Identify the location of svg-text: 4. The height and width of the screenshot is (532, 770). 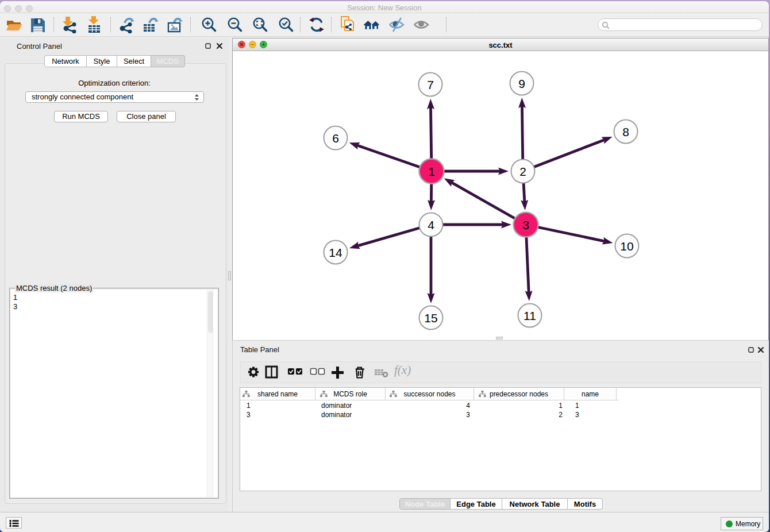
(431, 225).